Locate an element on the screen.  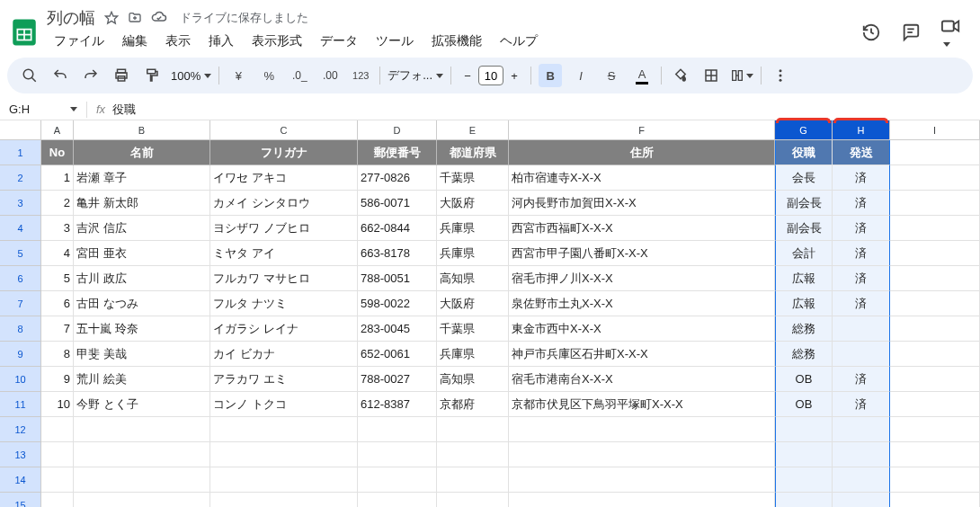
column-header-B: B is located at coordinates (142, 129).